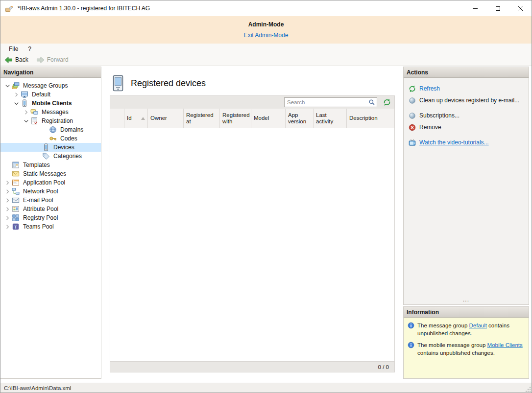 The image size is (532, 393). I want to click on close-button, so click(520, 8).